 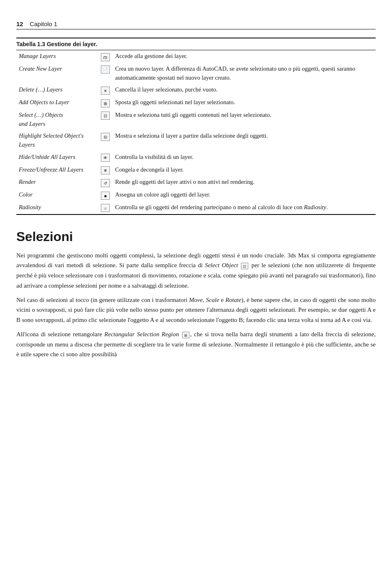 I want to click on row-name: Color, so click(x=57, y=195).